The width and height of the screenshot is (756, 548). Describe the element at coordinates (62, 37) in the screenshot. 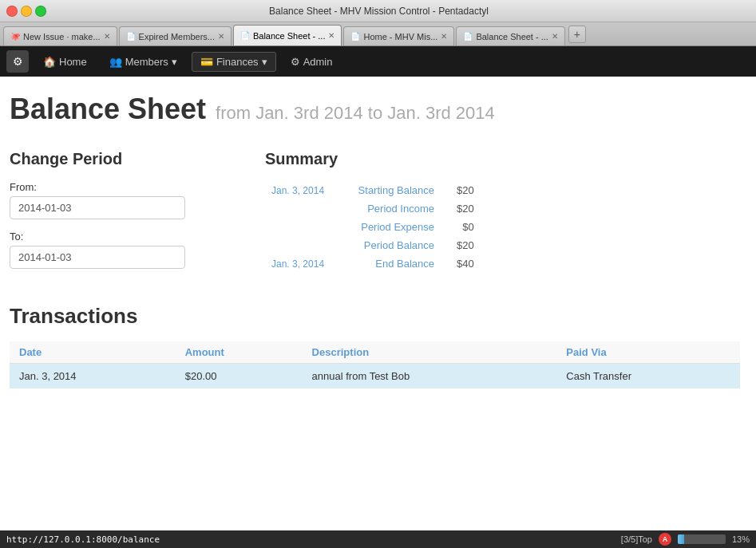

I see `tab-label: New Issue · make...` at that location.